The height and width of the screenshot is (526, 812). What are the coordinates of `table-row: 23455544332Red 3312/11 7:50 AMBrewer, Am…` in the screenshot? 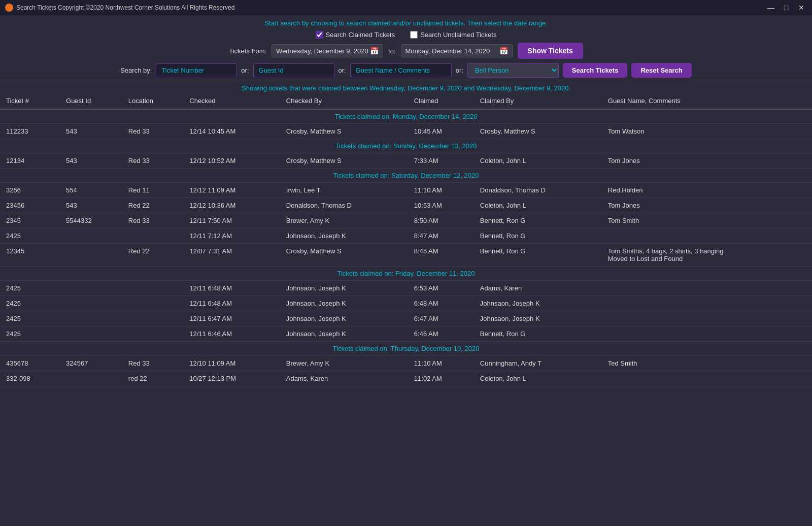 It's located at (406, 221).